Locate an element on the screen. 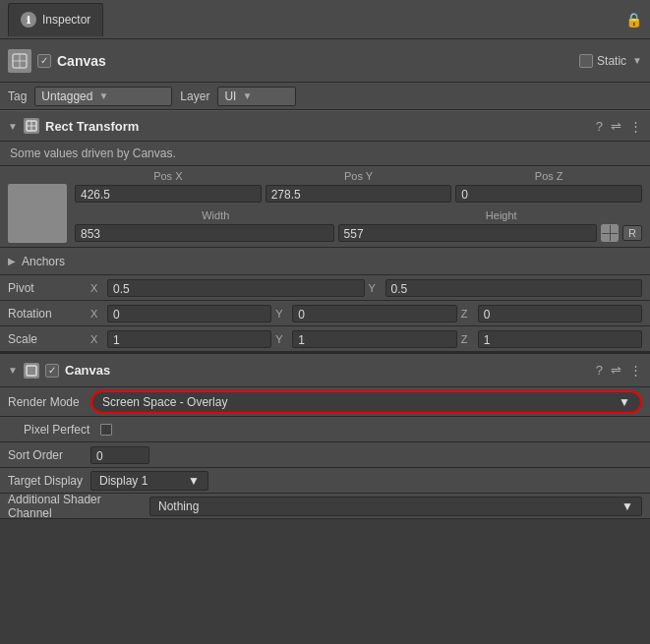 This screenshot has height=644, width=650. pos-z-label: Pos Z is located at coordinates (549, 176).